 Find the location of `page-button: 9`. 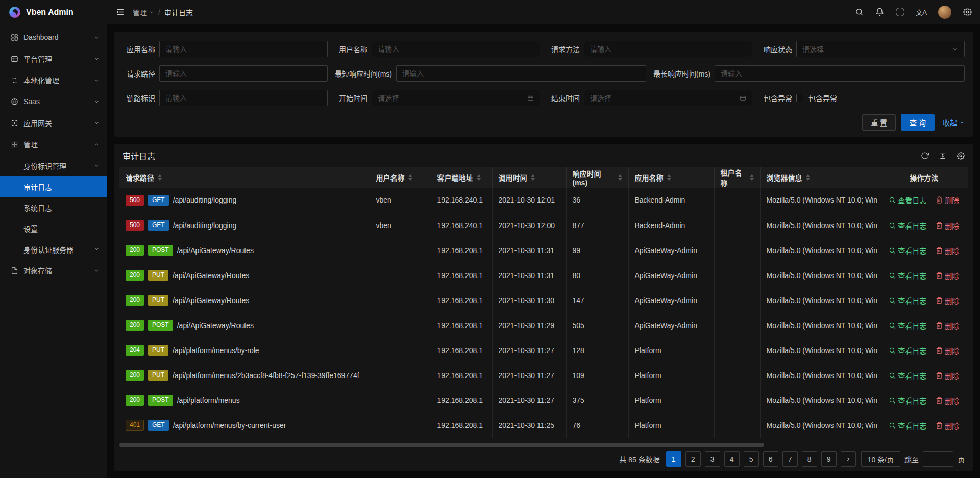

page-button: 9 is located at coordinates (829, 459).